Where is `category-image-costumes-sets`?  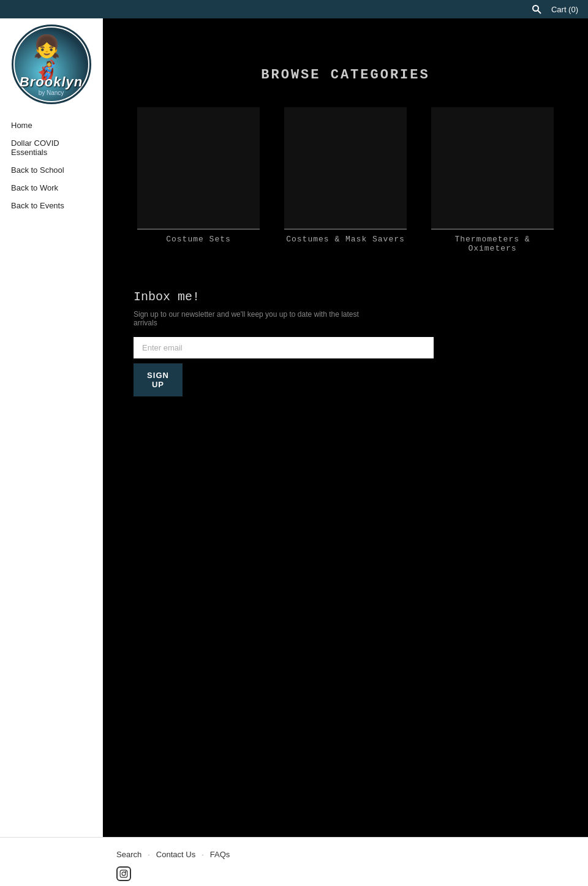
category-image-costumes-sets is located at coordinates (198, 168).